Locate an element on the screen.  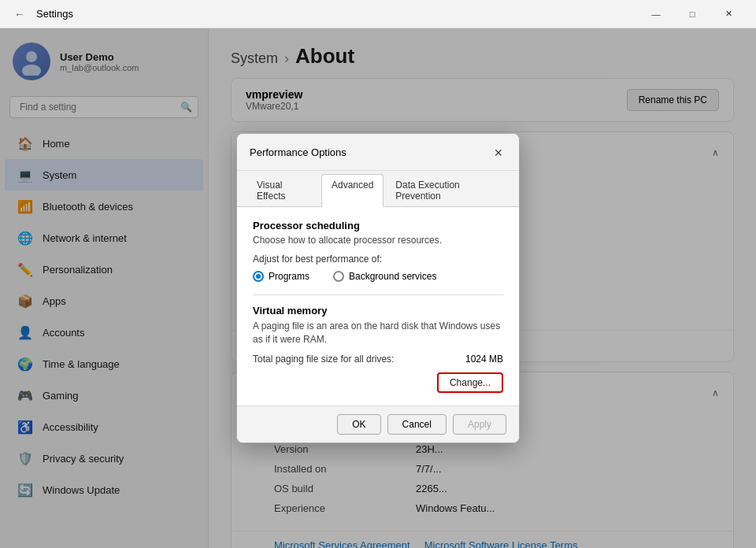
modal-tab-advanced: Advanced is located at coordinates (353, 191).